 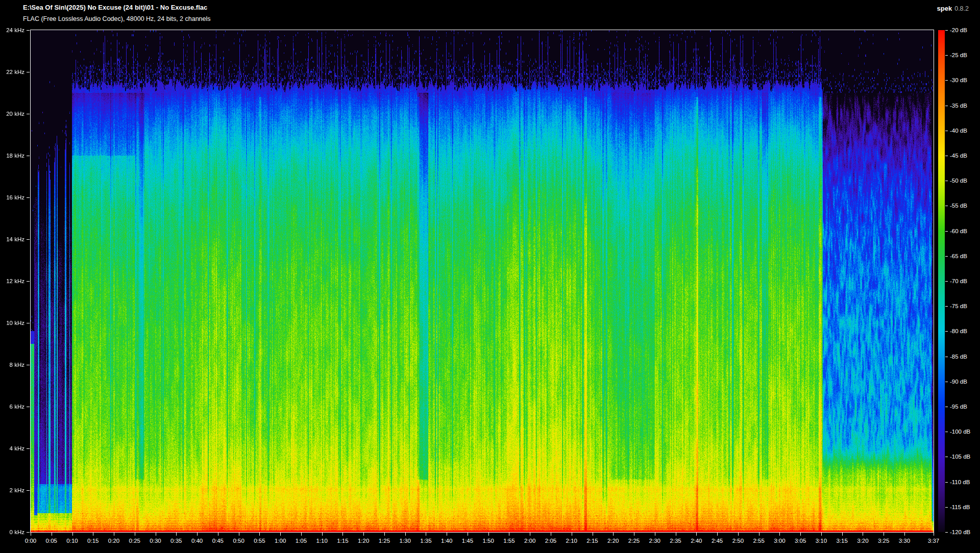 I want to click on time-tick-label: 3:20, so click(x=863, y=541).